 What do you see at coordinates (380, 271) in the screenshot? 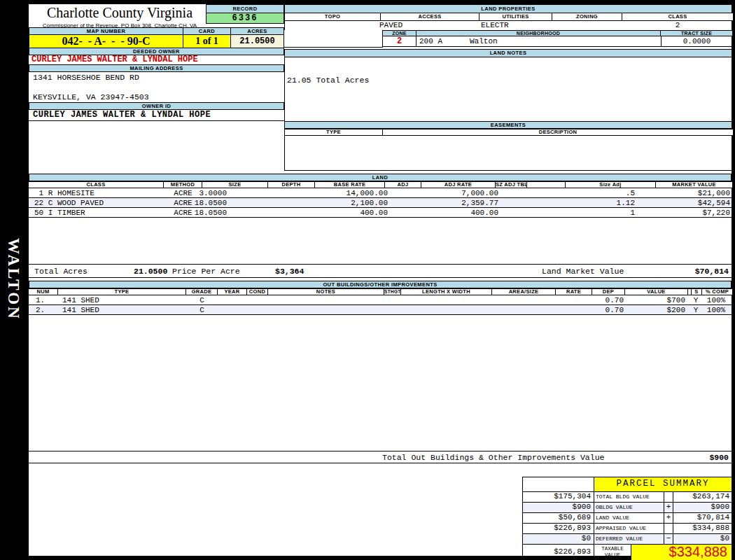
I see `land-totals-row: Total Acres 21.0500 Price Per Acre $3,36…` at bounding box center [380, 271].